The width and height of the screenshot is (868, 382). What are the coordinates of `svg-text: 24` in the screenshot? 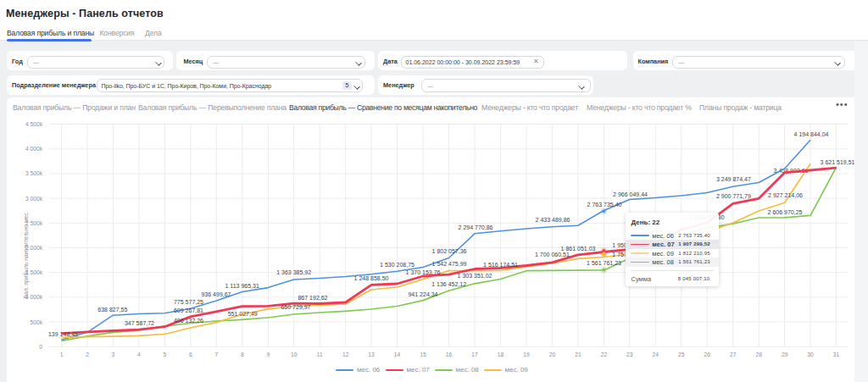 It's located at (656, 354).